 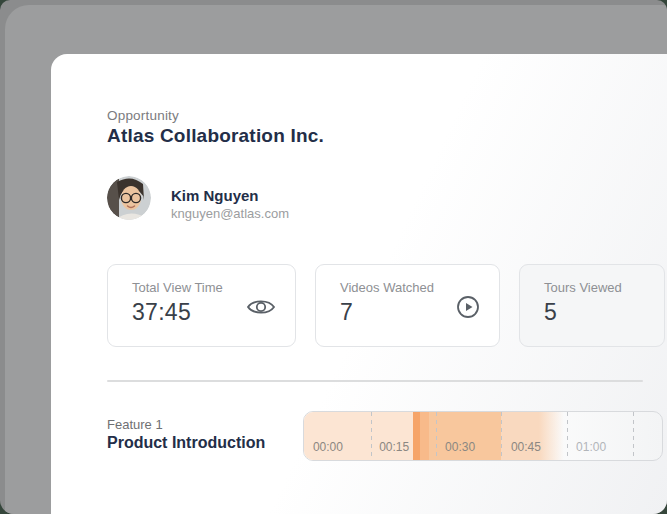 I want to click on stat-card-tours-viewed: Tours Viewed 5, so click(x=592, y=306).